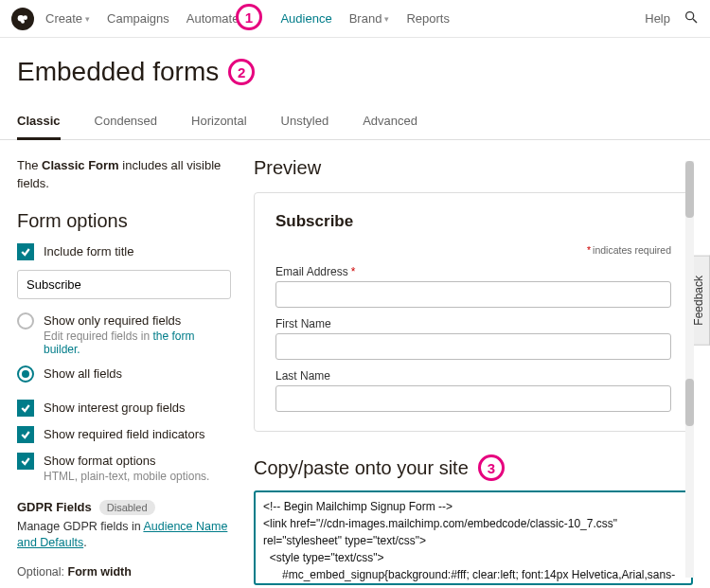 This screenshot has height=588, width=710. Describe the element at coordinates (137, 320) in the screenshot. I see `show-only-required-label: Show only required fields` at that location.